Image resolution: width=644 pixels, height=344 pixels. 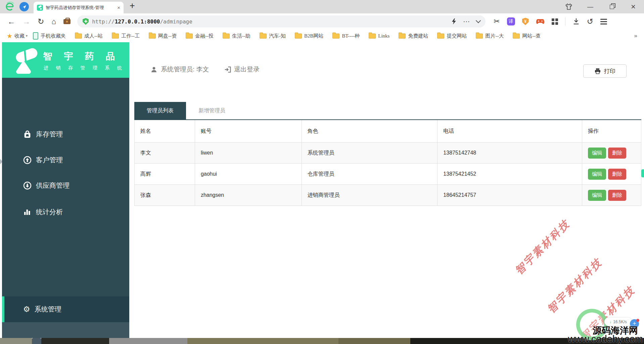 What do you see at coordinates (525, 21) in the screenshot?
I see `wallet-shield-icon: ¥` at bounding box center [525, 21].